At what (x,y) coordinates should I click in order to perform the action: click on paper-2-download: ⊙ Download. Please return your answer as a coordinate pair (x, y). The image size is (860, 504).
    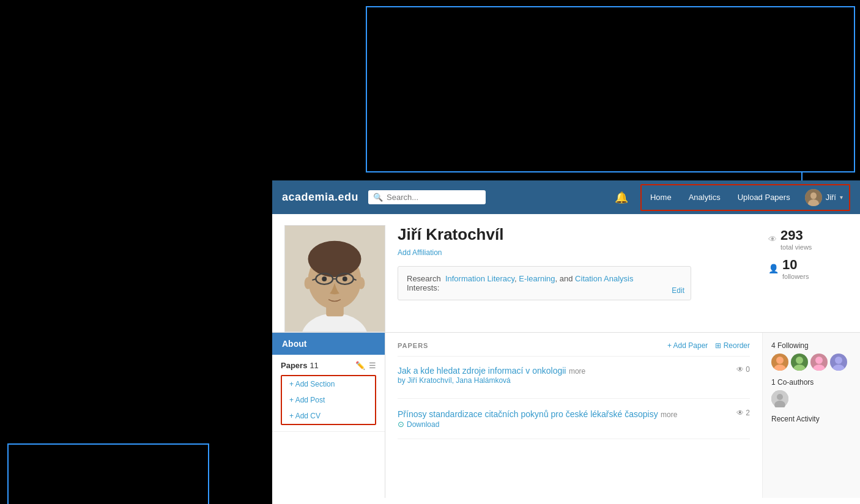
    Looking at the image, I should click on (537, 424).